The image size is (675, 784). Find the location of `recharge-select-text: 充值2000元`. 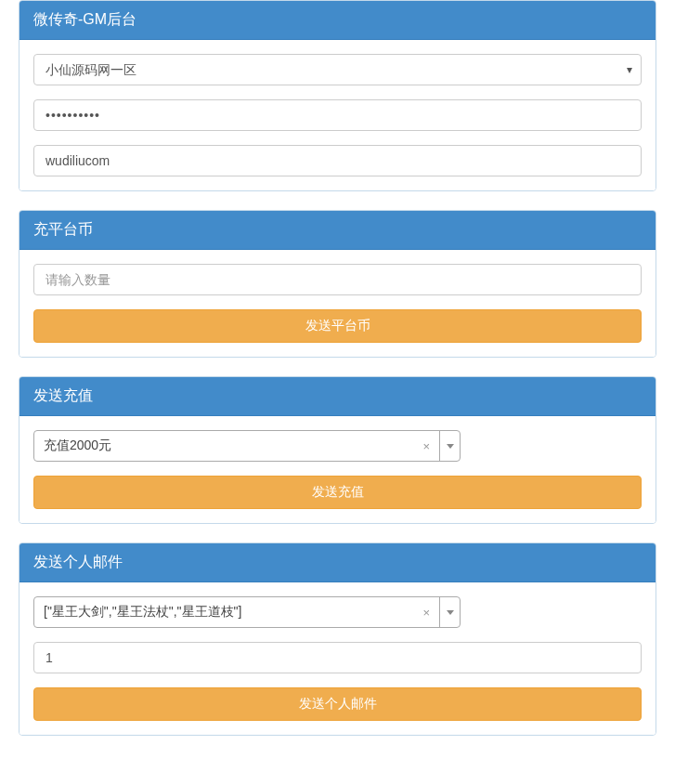

recharge-select-text: 充值2000元 is located at coordinates (228, 446).